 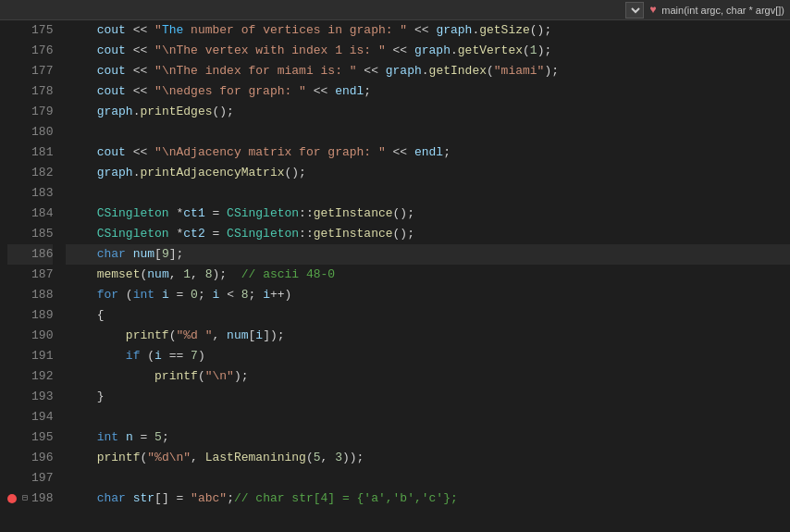 What do you see at coordinates (30, 499) in the screenshot?
I see `gutter-198: ⊟ 198` at bounding box center [30, 499].